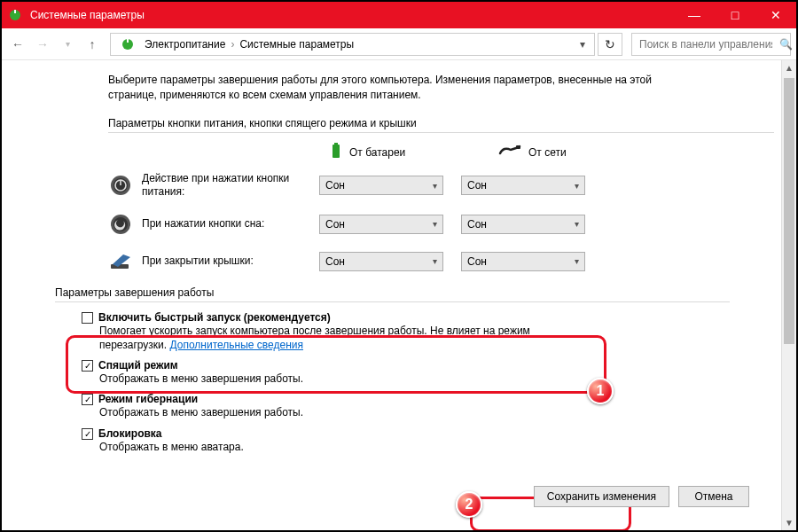 This screenshot has height=532, width=798. I want to click on chk-hiber-label: Режим гибернации, so click(148, 399).